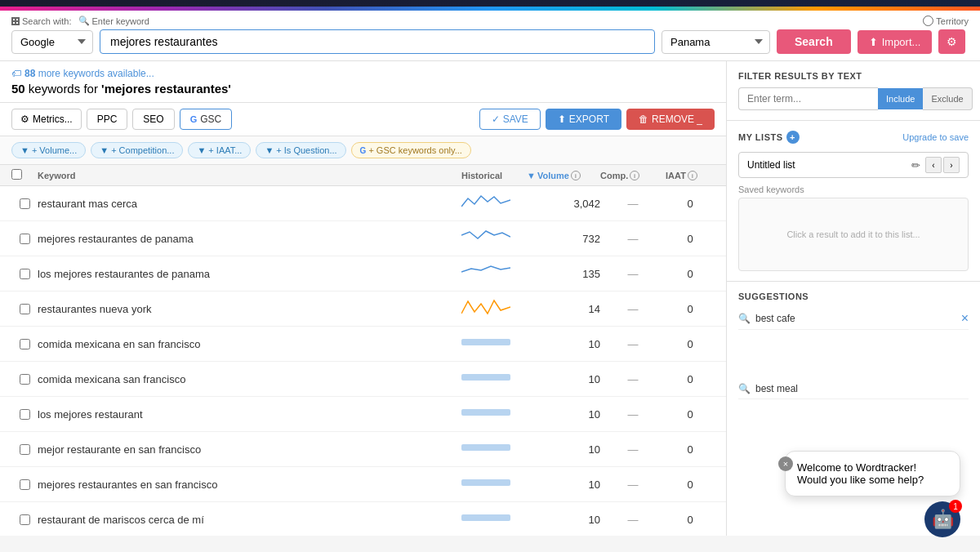 This screenshot has height=552, width=980. What do you see at coordinates (633, 176) in the screenshot?
I see `header-comp: Comp. i` at bounding box center [633, 176].